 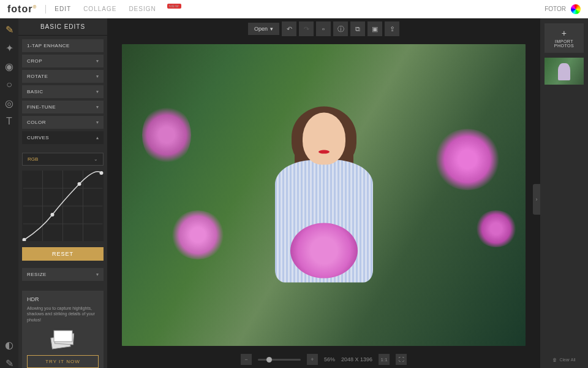 What do you see at coordinates (62, 45) in the screenshot?
I see `item-enhance: 1-TAP ENHANCE` at bounding box center [62, 45].